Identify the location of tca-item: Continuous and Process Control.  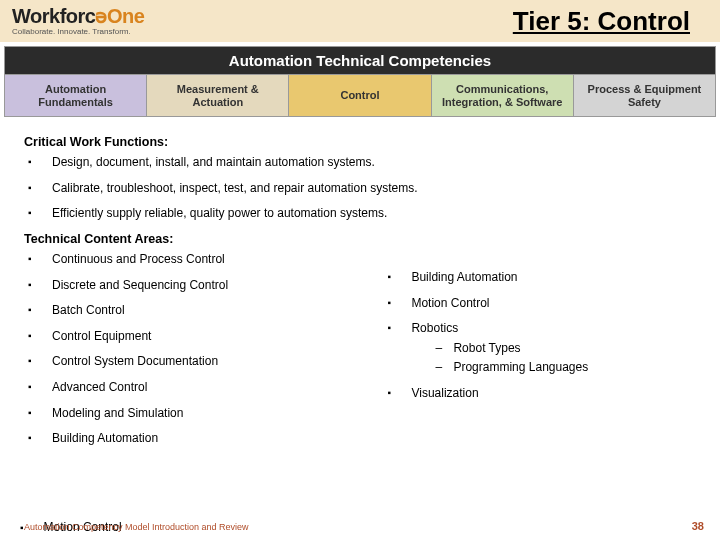
(198, 260).